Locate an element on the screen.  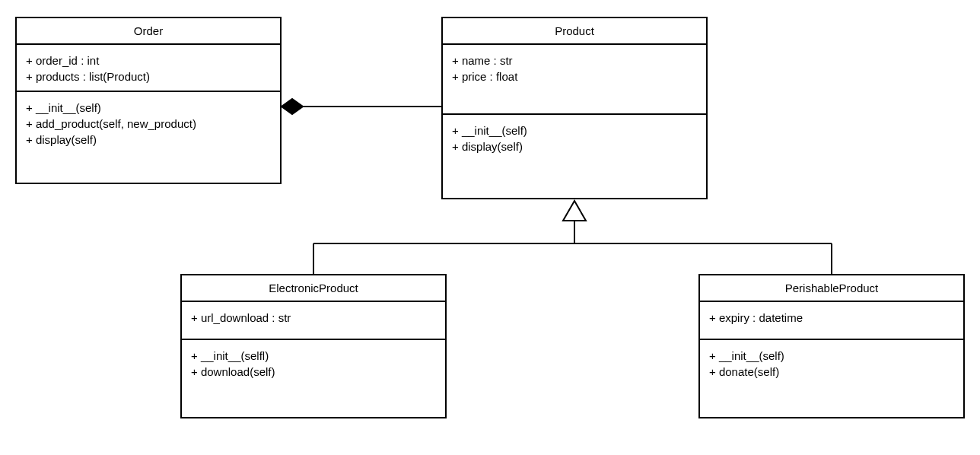
attr-line: + products : list(Product) is located at coordinates (148, 76).